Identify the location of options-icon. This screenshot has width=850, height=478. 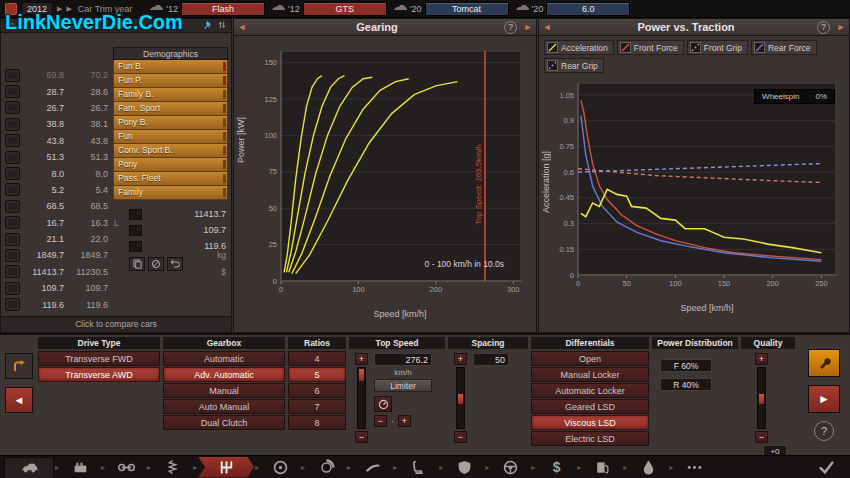
(694, 468).